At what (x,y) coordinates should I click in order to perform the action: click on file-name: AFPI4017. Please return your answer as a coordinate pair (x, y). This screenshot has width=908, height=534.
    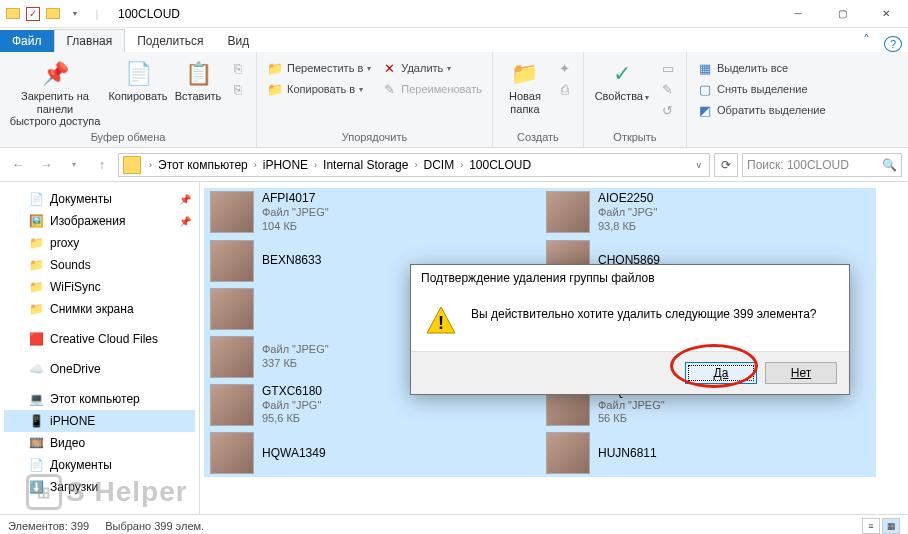
    Looking at the image, I should click on (296, 198).